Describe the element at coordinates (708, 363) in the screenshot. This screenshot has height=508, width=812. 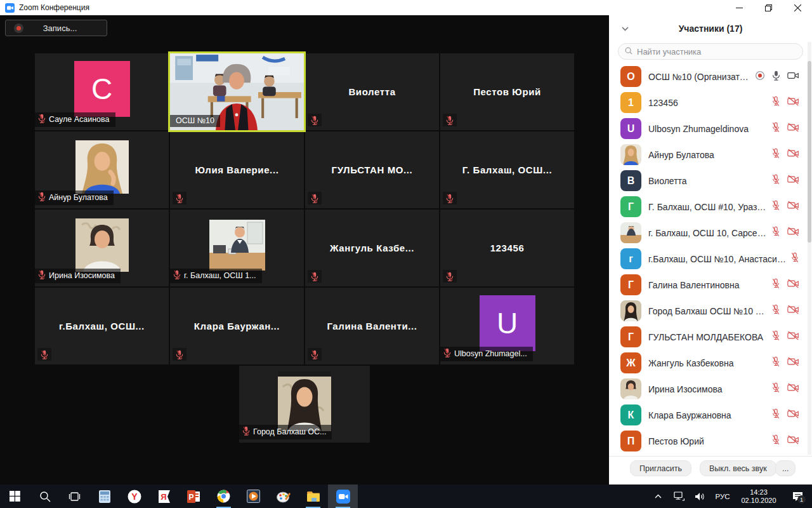
I see `participant-row: Ж Жангуль Казбековна` at that location.